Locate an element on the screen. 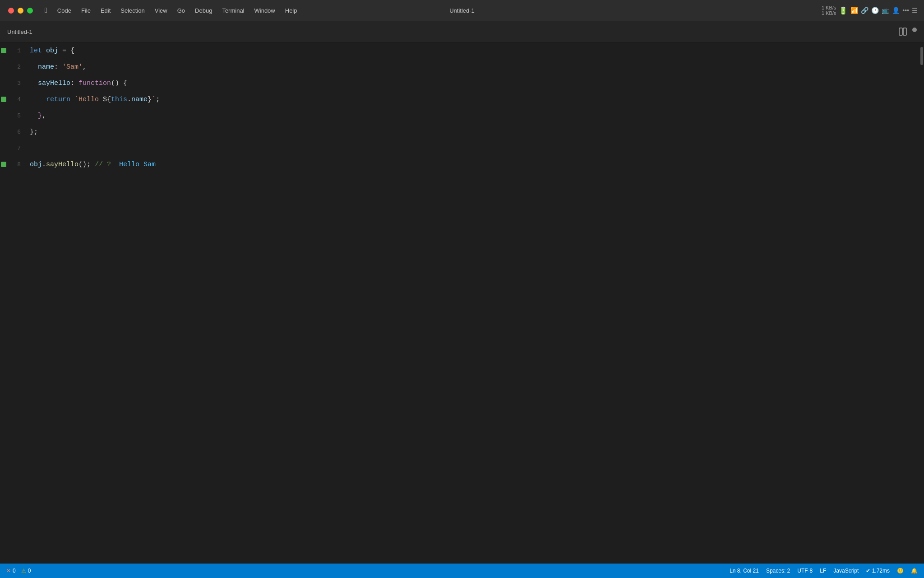 Image resolution: width=924 pixels, height=578 pixels. comma-5: , is located at coordinates (44, 116).